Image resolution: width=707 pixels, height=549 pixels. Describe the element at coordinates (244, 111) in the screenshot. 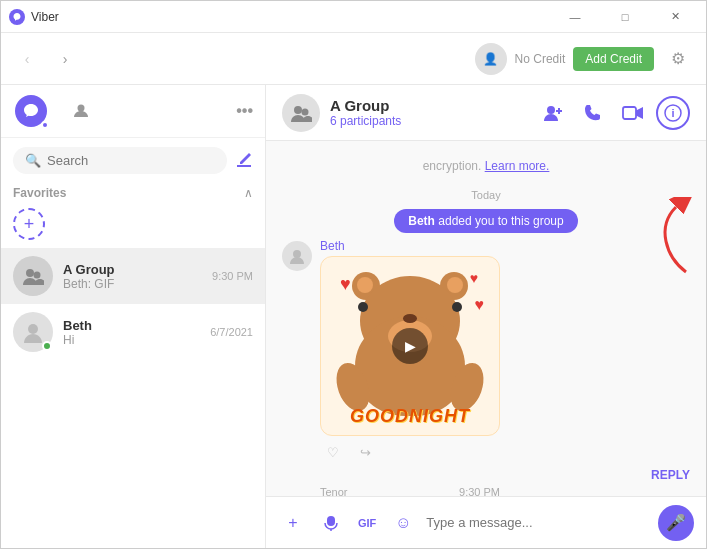

I see `more-options-button: •••` at that location.